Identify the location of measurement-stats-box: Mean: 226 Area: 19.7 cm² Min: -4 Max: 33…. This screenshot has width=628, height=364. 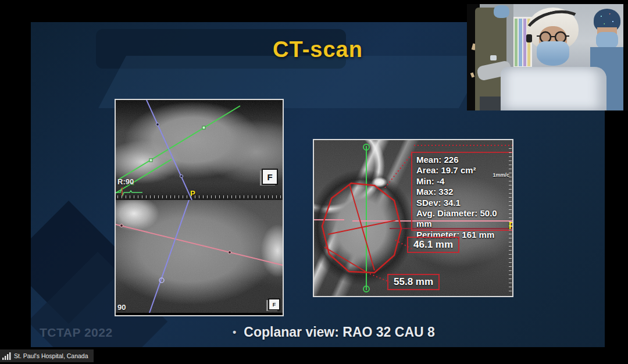
(462, 191).